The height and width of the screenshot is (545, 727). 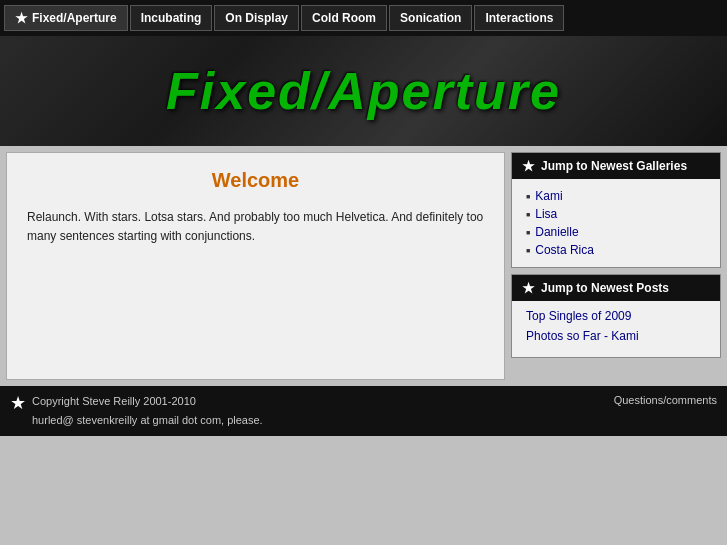 What do you see at coordinates (148, 402) in the screenshot?
I see `footer-copyright: Copyright Steve Reilly 2001-2010` at bounding box center [148, 402].